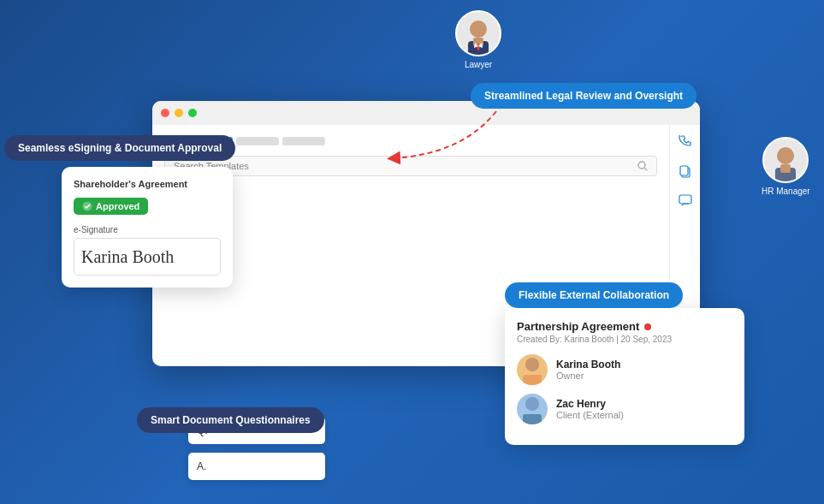 This screenshot has width=824, height=504. I want to click on collab-user-1-name: Karina Booth, so click(589, 365).